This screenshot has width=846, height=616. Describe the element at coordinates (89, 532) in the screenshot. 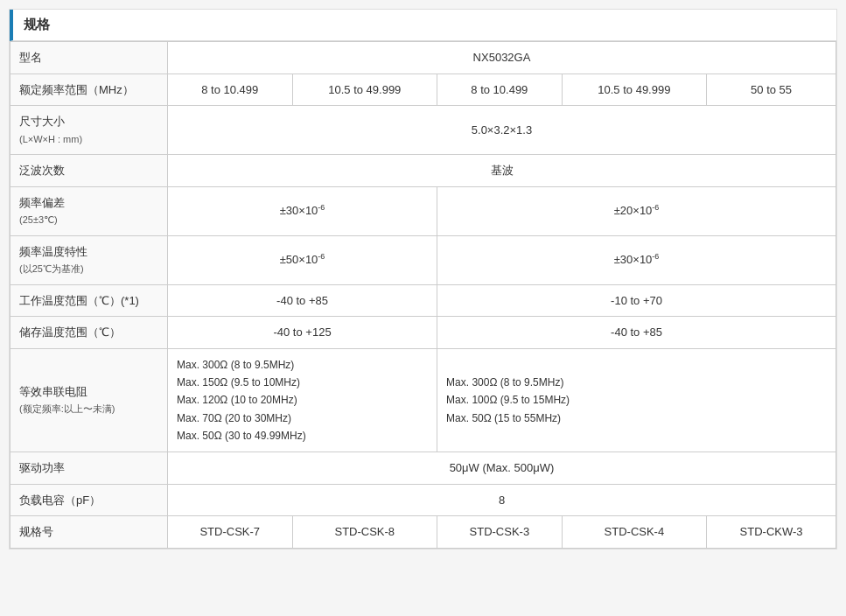

I see `part-number-label: 规格号` at that location.